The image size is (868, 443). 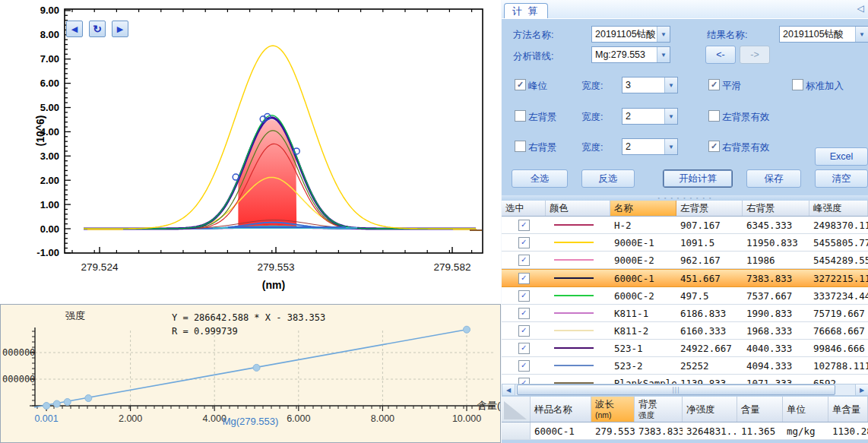 What do you see at coordinates (685, 410) in the screenshot?
I see `result-table-header: 样品名称波长(nm)背景强度净强度含量单位单含量` at bounding box center [685, 410].